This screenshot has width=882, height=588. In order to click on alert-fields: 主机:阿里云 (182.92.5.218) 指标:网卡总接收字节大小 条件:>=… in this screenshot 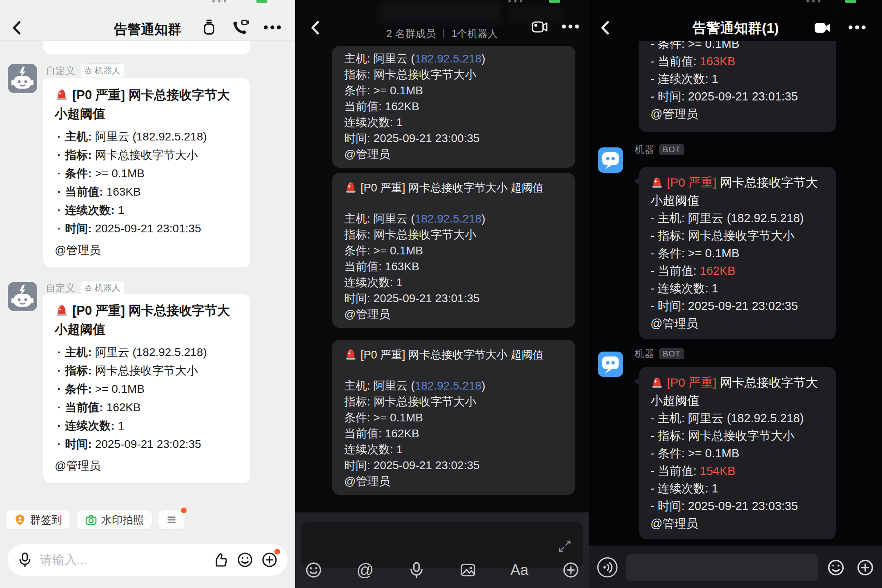, I will do `click(147, 398)`.